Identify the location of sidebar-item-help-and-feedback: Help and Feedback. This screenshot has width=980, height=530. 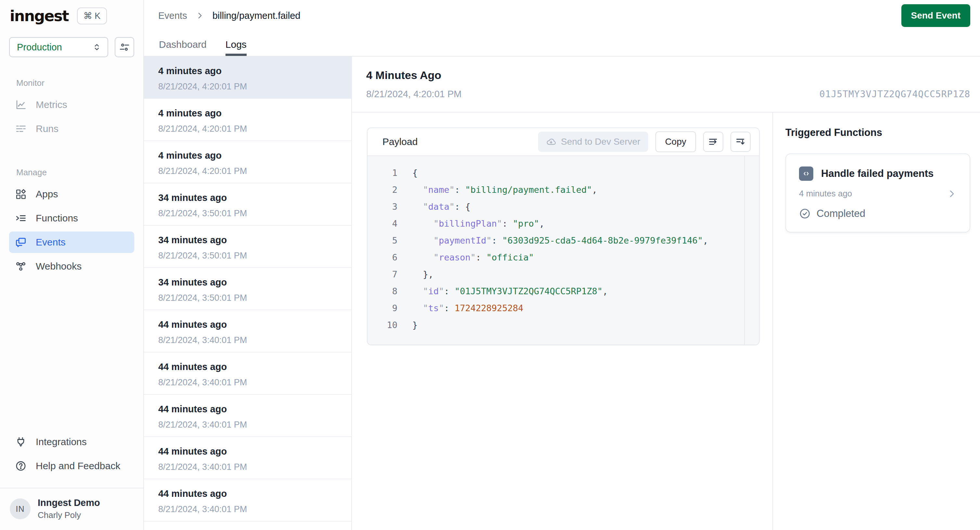
(72, 466).